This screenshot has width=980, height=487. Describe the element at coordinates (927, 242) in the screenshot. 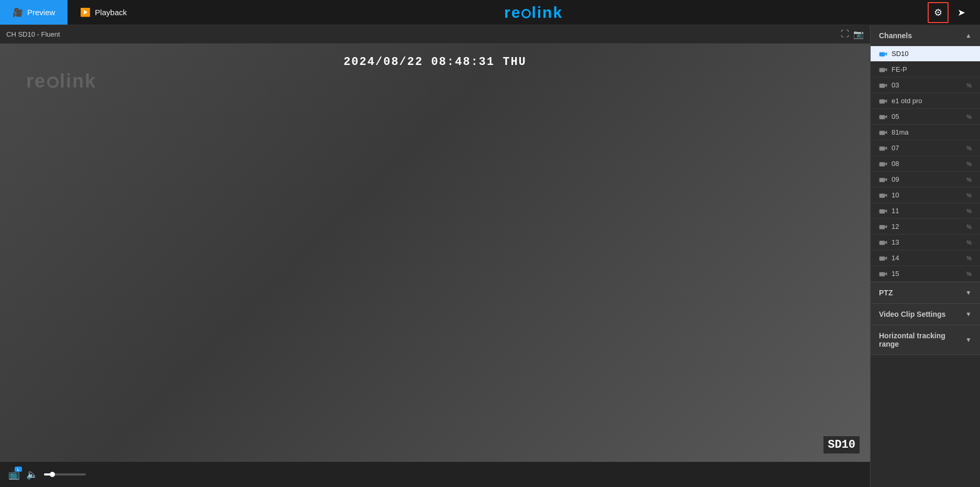

I see `channel-name: 13` at that location.